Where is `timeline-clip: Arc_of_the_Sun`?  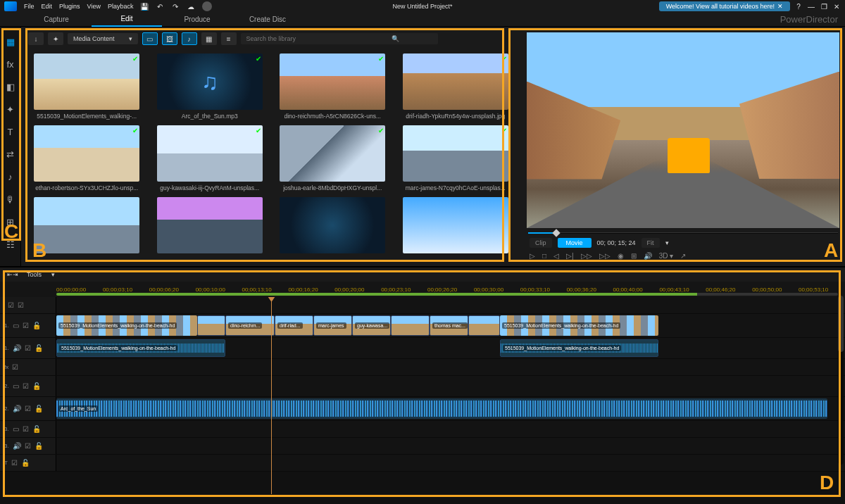
timeline-clip: Arc_of_the_Sun is located at coordinates (442, 408).